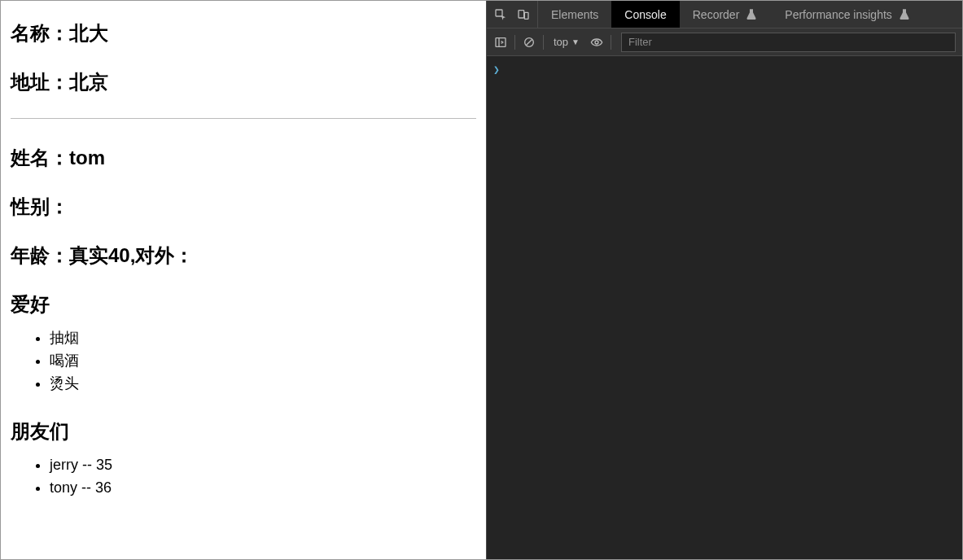 The image size is (963, 560). I want to click on clear-console-icon, so click(529, 42).